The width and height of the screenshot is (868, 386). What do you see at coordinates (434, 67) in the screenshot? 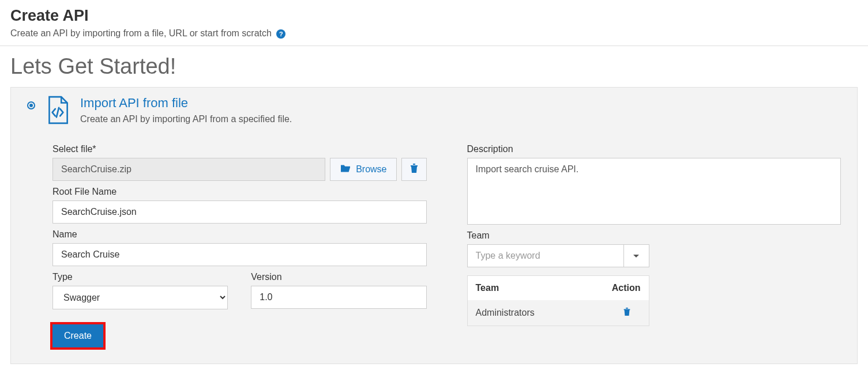
I see `lets-get-started-heading: Lets Get Started!` at bounding box center [434, 67].